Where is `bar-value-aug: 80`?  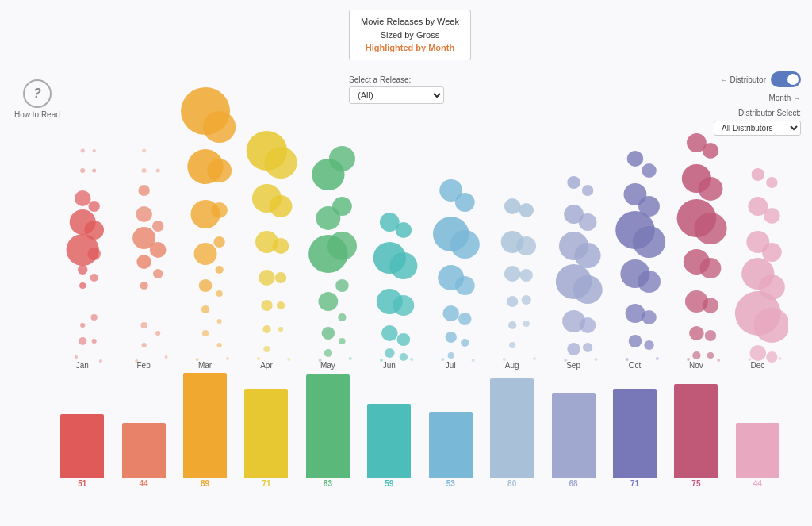 bar-value-aug: 80 is located at coordinates (512, 484).